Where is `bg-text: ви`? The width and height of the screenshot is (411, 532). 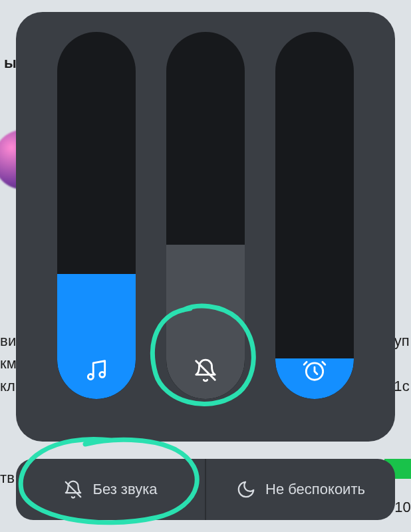 bg-text: ви is located at coordinates (8, 341).